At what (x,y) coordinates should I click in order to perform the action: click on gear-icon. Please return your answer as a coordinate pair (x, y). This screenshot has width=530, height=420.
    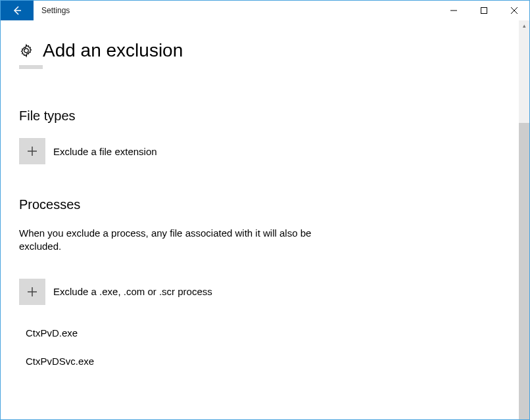
    Looking at the image, I should click on (26, 51).